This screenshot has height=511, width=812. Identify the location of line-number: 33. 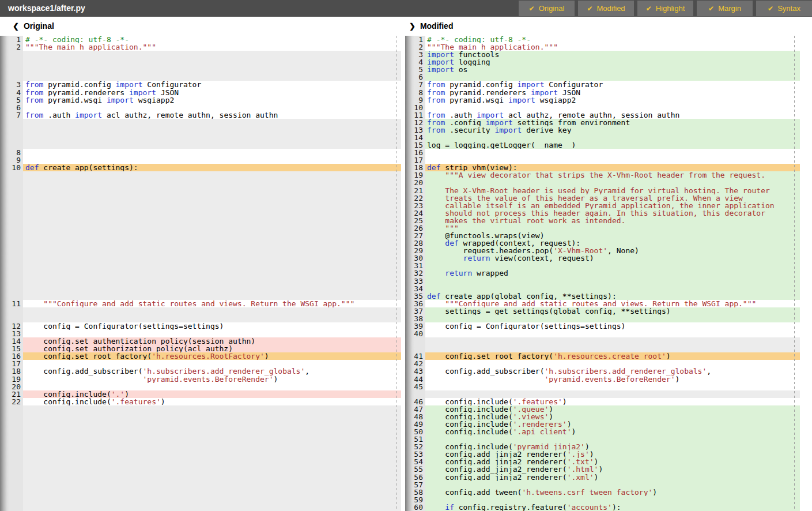
(415, 281).